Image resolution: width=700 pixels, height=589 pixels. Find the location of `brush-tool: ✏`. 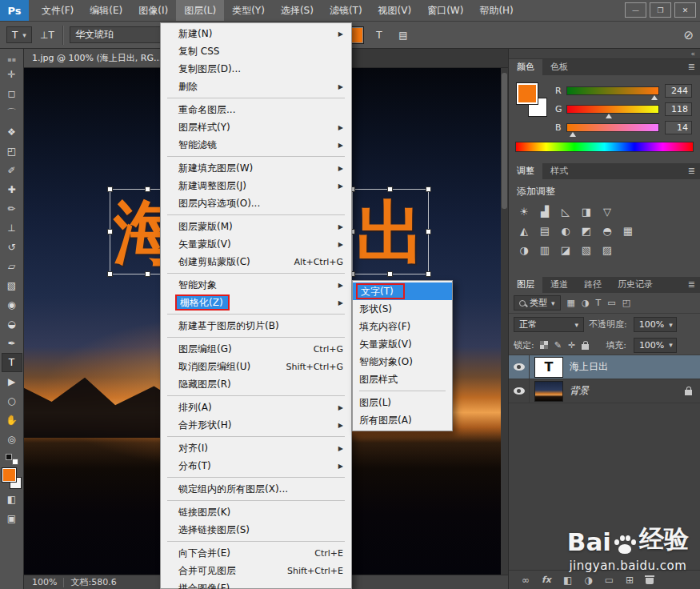

brush-tool: ✏ is located at coordinates (12, 209).